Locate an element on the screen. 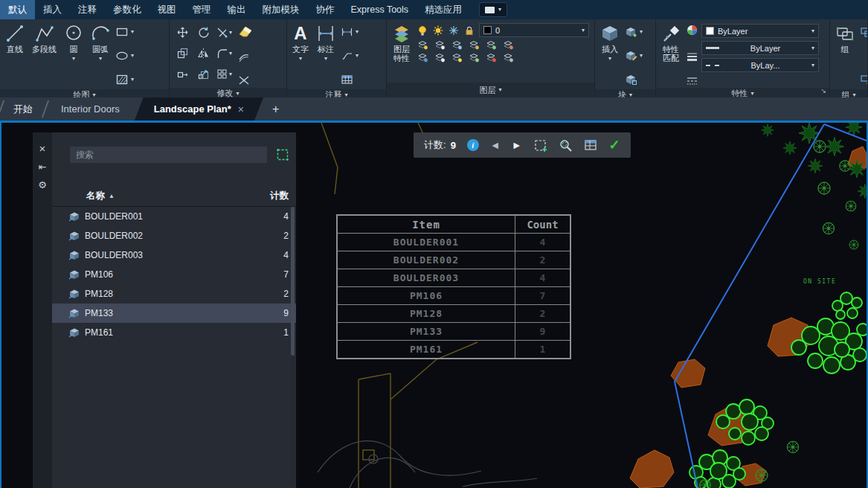  edit-attributes-button: ▾ is located at coordinates (634, 56).